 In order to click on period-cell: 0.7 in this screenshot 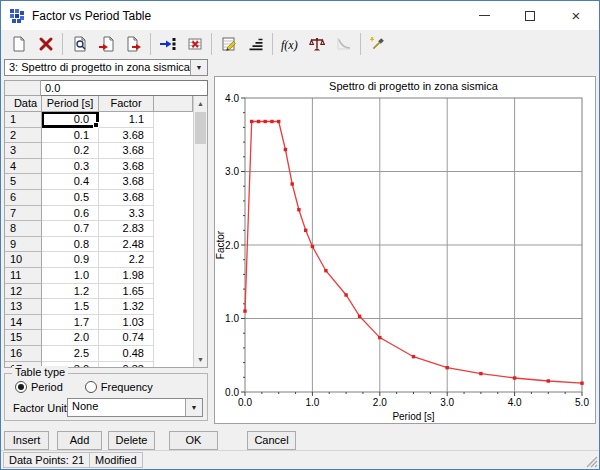, I will do `click(70, 229)`.